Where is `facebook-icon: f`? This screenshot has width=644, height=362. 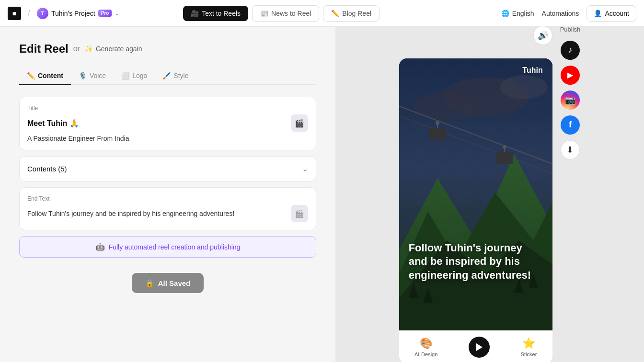
facebook-icon: f is located at coordinates (570, 124).